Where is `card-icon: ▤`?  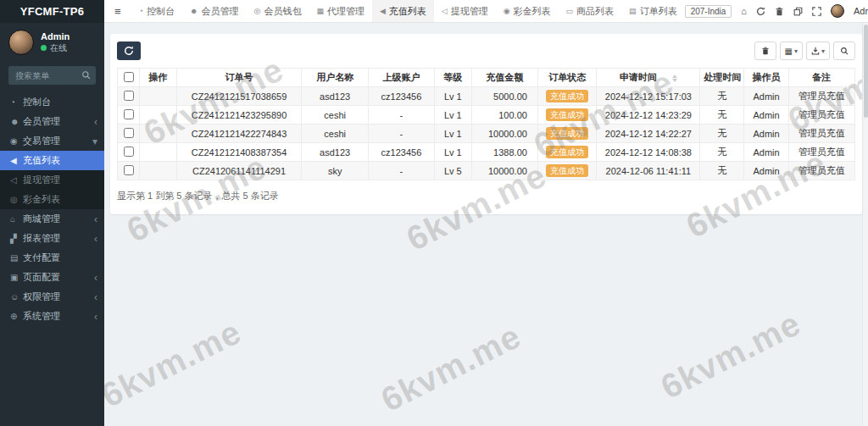 card-icon: ▤ is located at coordinates (17, 257).